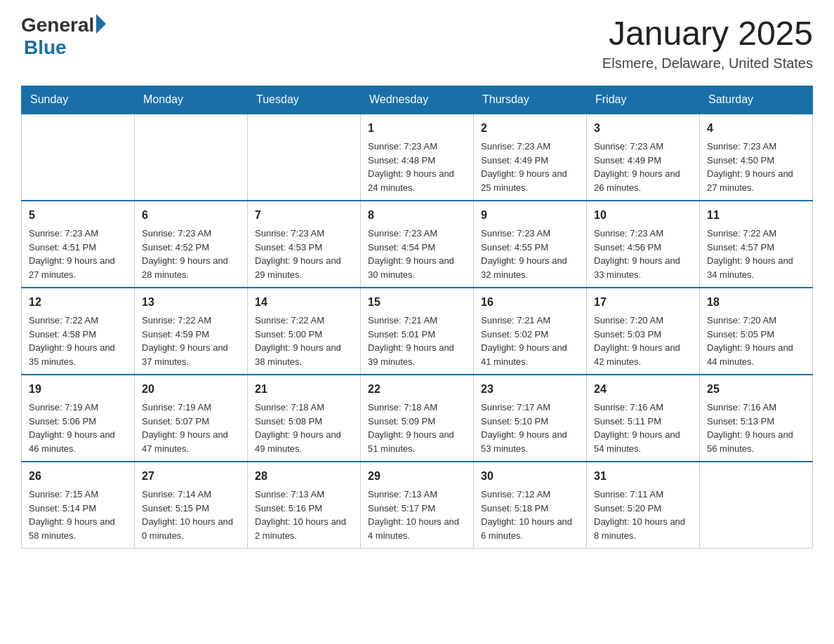  What do you see at coordinates (417, 418) in the screenshot?
I see `calendar-cell: 22Sunrise: 7:18 AMSunset: 5:09 PMDayligh…` at bounding box center [417, 418].